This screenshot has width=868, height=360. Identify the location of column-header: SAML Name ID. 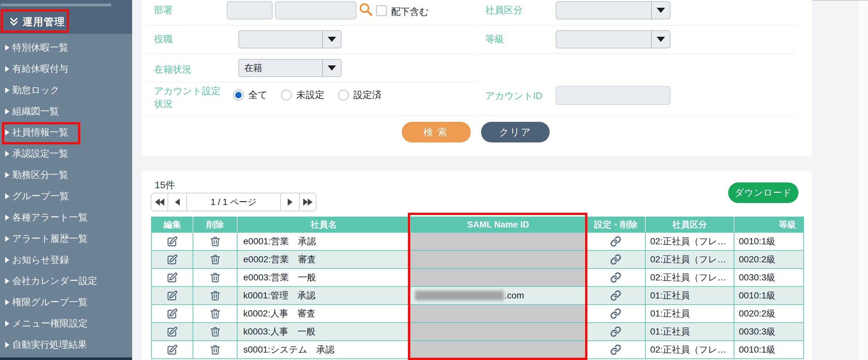
(498, 224).